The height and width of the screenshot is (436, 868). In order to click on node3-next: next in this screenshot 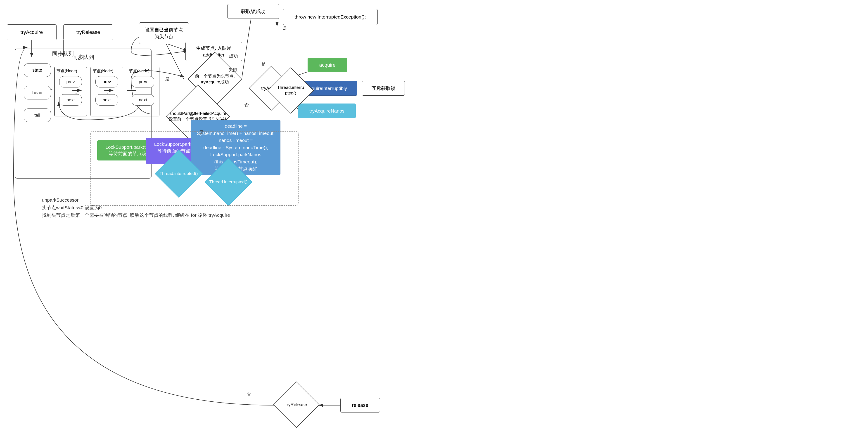, I will do `click(143, 100)`.